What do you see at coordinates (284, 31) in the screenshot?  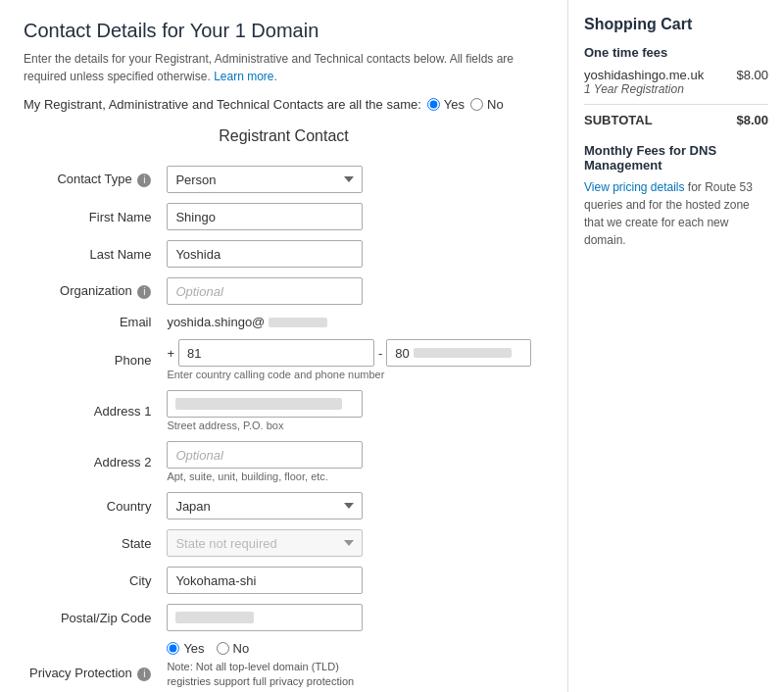 I see `page-title: Contact Details for Your 1 Domain` at bounding box center [284, 31].